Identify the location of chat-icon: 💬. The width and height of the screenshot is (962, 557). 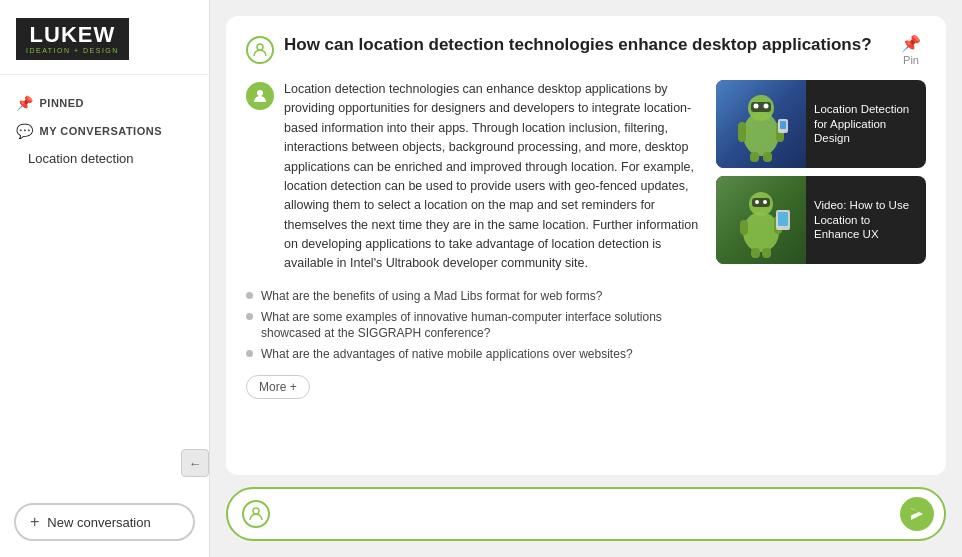
(25, 131).